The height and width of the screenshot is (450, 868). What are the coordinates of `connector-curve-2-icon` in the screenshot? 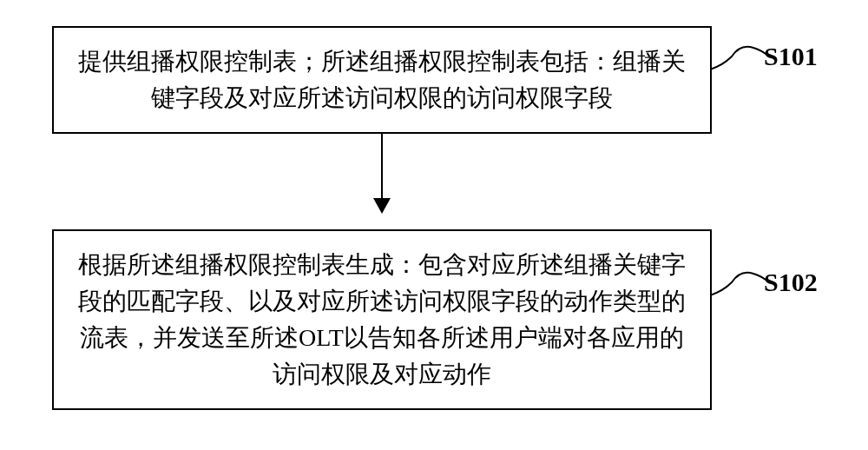 It's located at (740, 282).